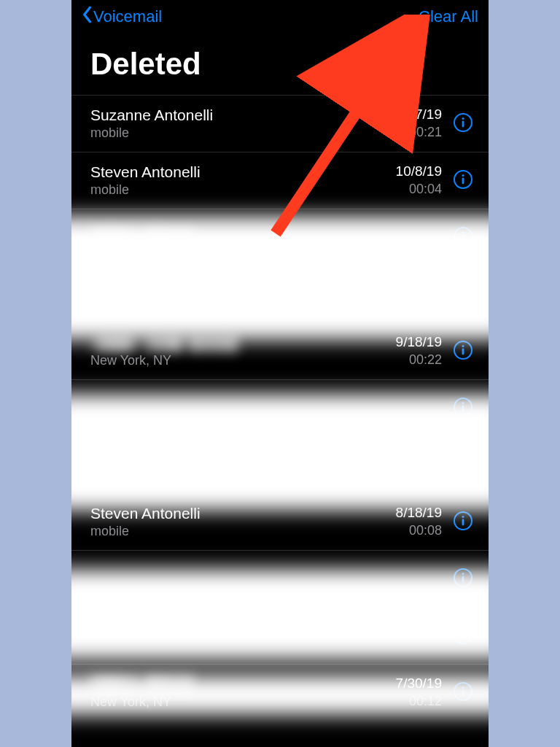  What do you see at coordinates (419, 360) in the screenshot?
I see `voicemail-duration: 00:22` at bounding box center [419, 360].